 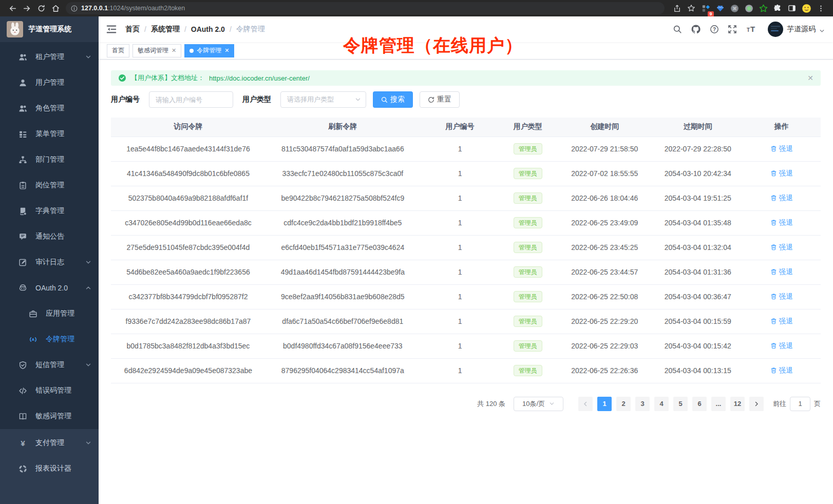 I want to click on browser-menu-icon, so click(x=821, y=8).